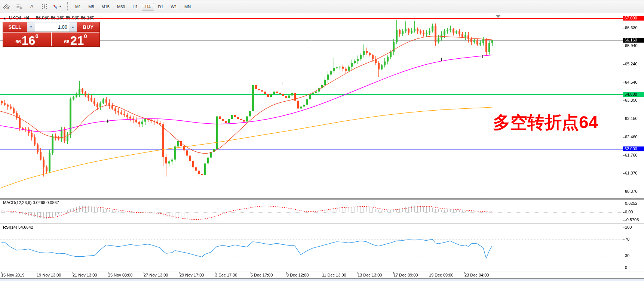 The width and height of the screenshot is (644, 281). Describe the element at coordinates (19, 7) in the screenshot. I see `fibonacci-tool-button: F` at that location.